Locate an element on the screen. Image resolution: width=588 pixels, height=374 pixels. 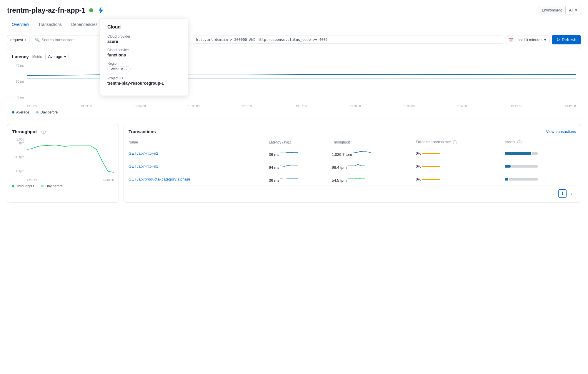
refresh-button: ↻ Refresh is located at coordinates (567, 40).